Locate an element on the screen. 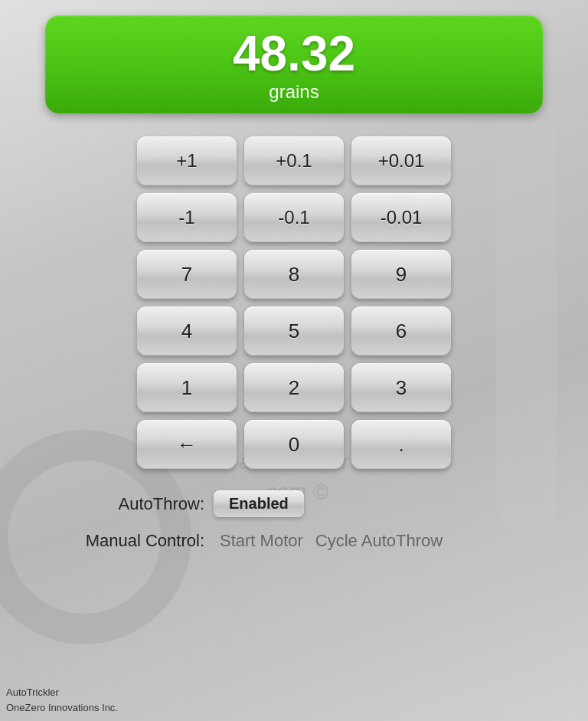 This screenshot has width=588, height=721. weight-unit: grains is located at coordinates (294, 92).